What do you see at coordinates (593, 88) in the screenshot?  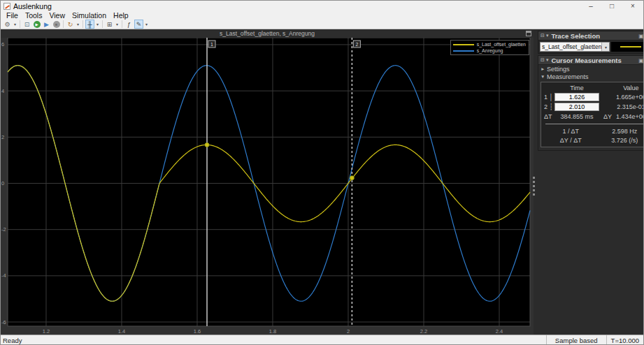 I see `measurements-header-row: Time Value` at bounding box center [593, 88].